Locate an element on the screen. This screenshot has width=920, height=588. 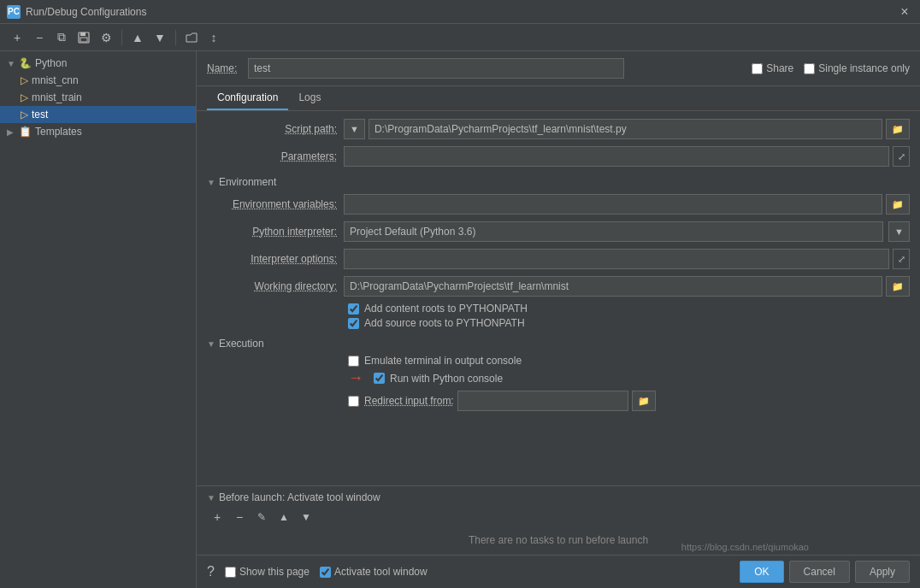
save-config-button is located at coordinates (84, 38).